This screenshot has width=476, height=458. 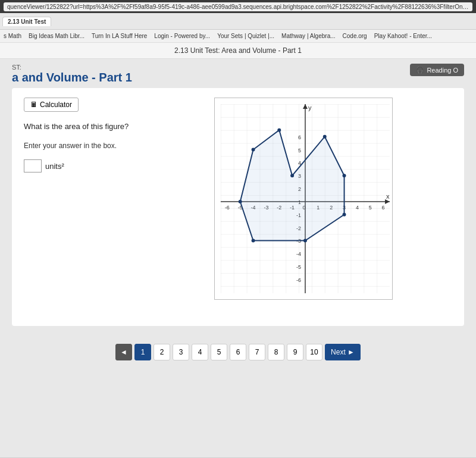 What do you see at coordinates (276, 352) in the screenshot?
I see `page-button-8: 8` at bounding box center [276, 352].